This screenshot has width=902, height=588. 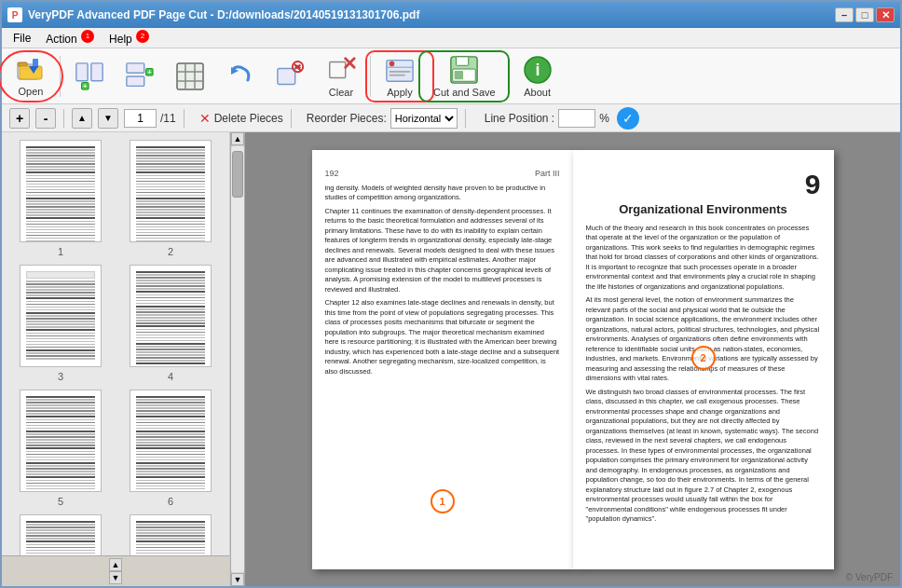 I want to click on minimize-button: –, so click(x=844, y=15).